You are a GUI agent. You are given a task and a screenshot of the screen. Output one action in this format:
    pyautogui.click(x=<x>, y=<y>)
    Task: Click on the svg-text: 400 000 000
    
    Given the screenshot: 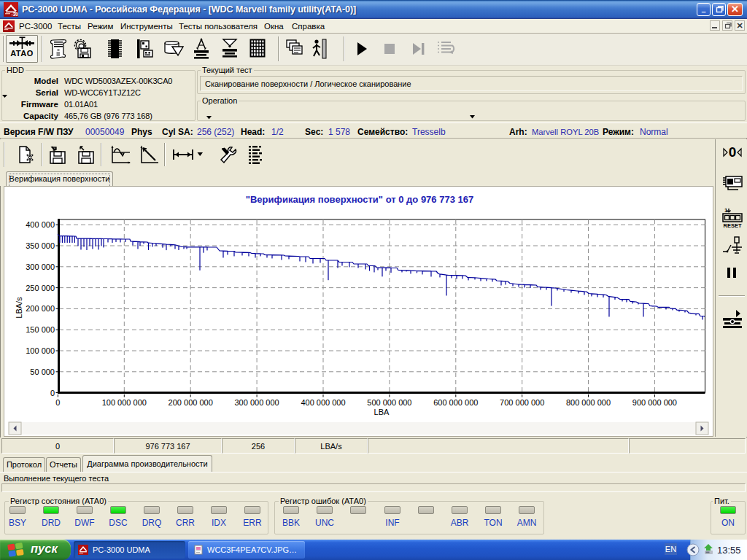 What is the action you would take?
    pyautogui.click(x=322, y=402)
    